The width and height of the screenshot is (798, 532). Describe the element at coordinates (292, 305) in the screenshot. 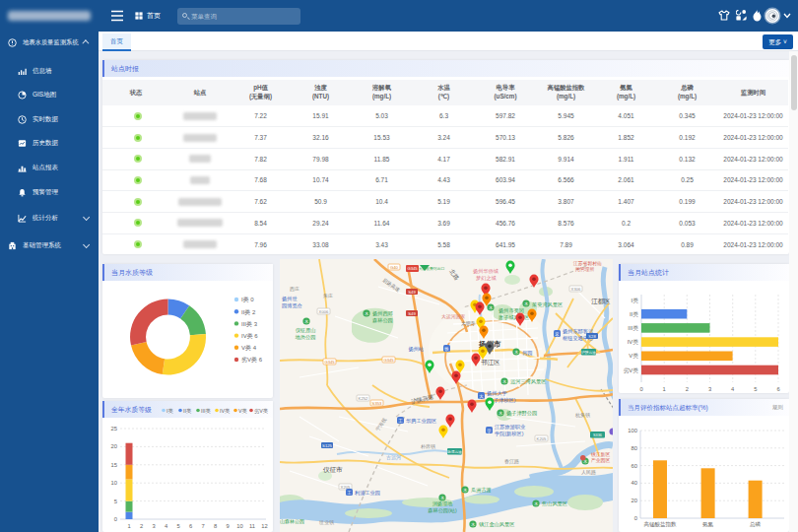

I see `svg-text: 园博览会` at that location.